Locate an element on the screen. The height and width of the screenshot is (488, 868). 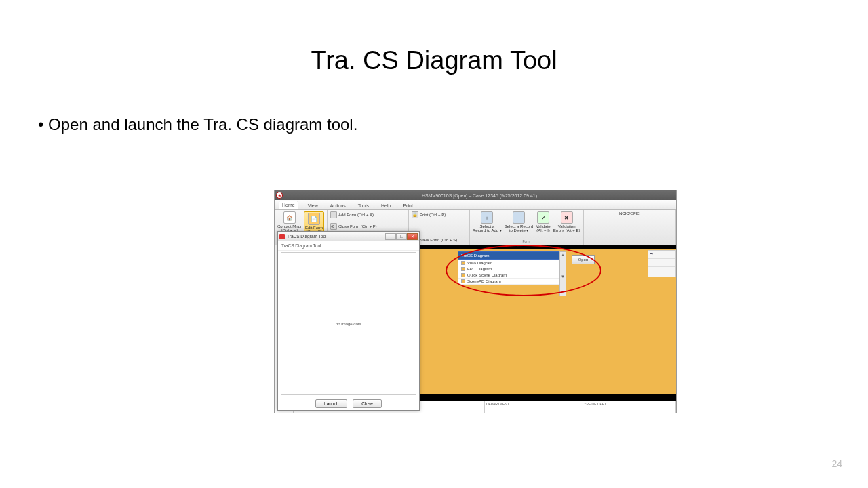
select-add-button: ＋Select a Record to Add ▾ is located at coordinates (487, 222).